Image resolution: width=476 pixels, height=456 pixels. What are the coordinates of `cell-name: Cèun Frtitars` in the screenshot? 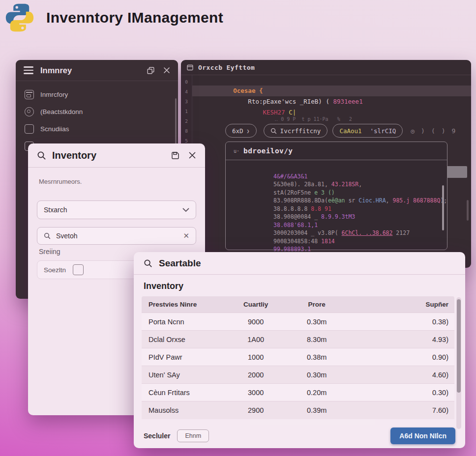 It's located at (182, 393).